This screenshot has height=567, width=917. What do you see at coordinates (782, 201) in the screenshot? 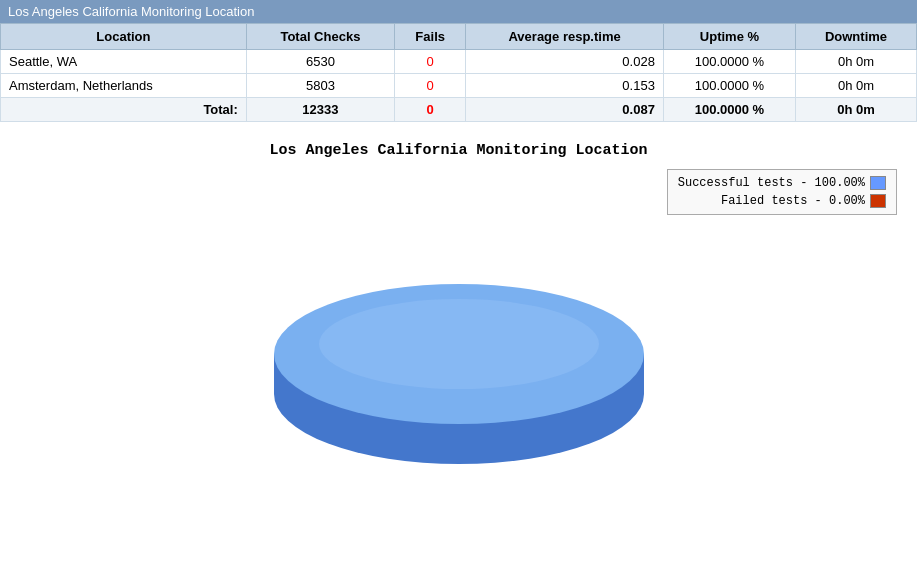
I see `legend-failed: Failed tests - 0.00%` at bounding box center [782, 201].